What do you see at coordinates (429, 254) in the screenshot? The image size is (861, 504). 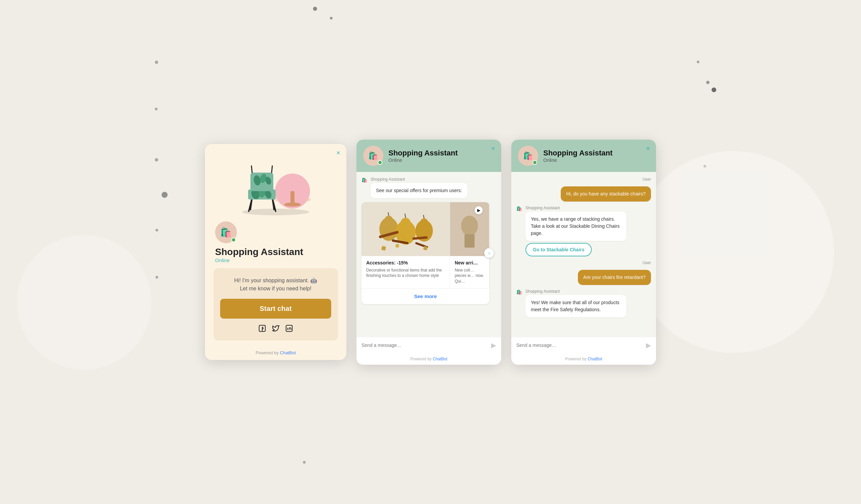 I see `messages-area-panel2: 🛍️ Shopping Assistant See our special of…` at bounding box center [429, 254].